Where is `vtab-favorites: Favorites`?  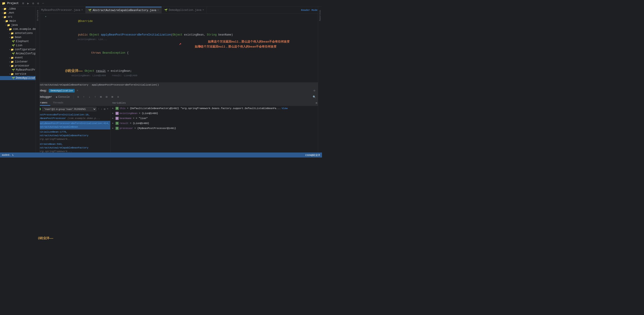 vtab-favorites: Favorites is located at coordinates (320, 15).